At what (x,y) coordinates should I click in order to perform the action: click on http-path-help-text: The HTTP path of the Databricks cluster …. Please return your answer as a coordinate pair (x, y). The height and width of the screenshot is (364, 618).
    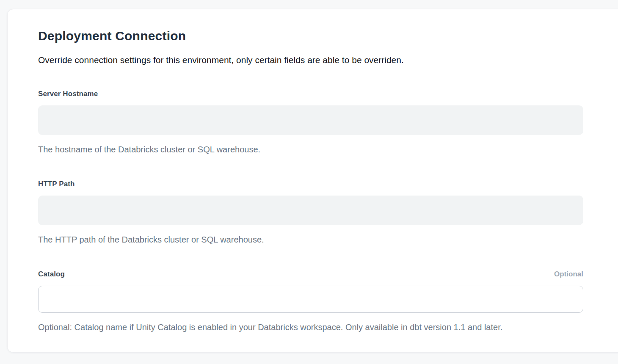
    Looking at the image, I should click on (311, 240).